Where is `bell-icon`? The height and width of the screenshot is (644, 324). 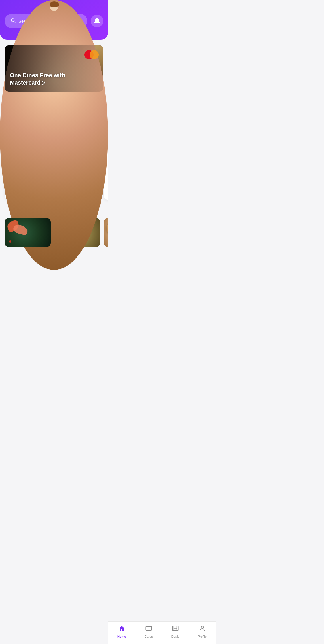
bell-icon is located at coordinates (97, 21).